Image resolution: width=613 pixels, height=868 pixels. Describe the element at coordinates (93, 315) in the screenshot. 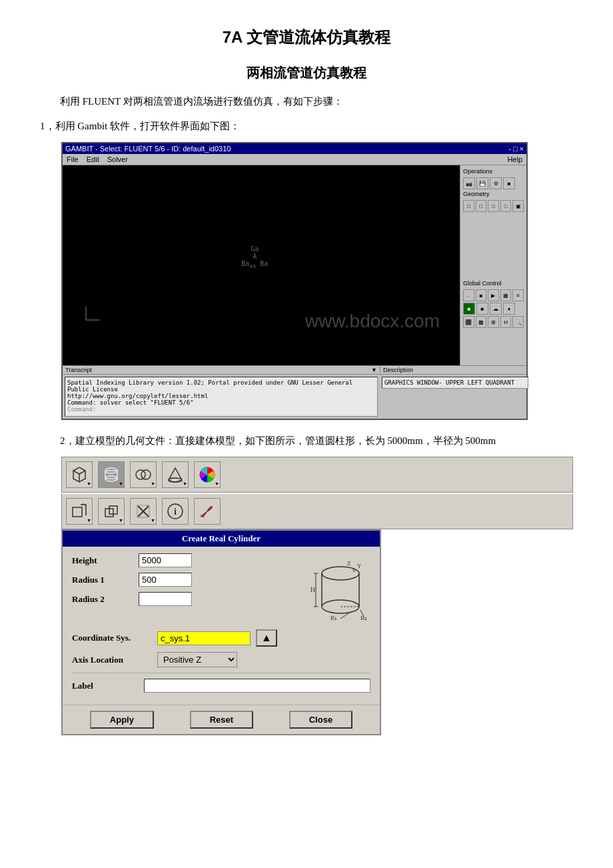

I see `axis-indicator` at that location.